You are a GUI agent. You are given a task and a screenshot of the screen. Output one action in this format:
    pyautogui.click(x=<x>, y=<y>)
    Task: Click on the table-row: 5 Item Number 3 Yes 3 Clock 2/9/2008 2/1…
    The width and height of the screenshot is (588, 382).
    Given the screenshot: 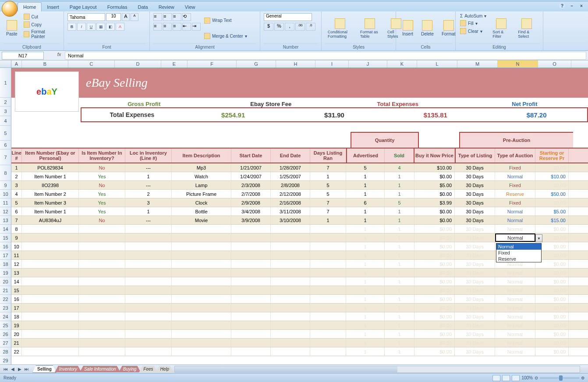 What is the action you would take?
    pyautogui.click(x=300, y=203)
    